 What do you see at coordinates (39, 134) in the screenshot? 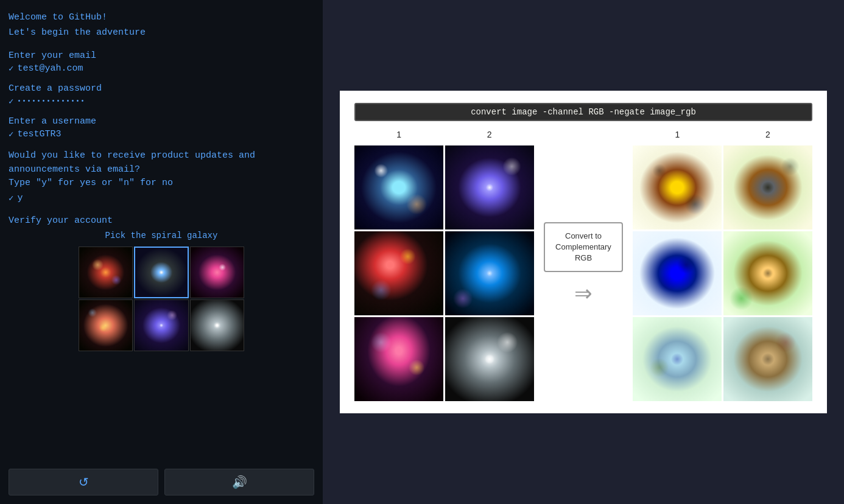
I see `username-value: testGTR3` at bounding box center [39, 134].